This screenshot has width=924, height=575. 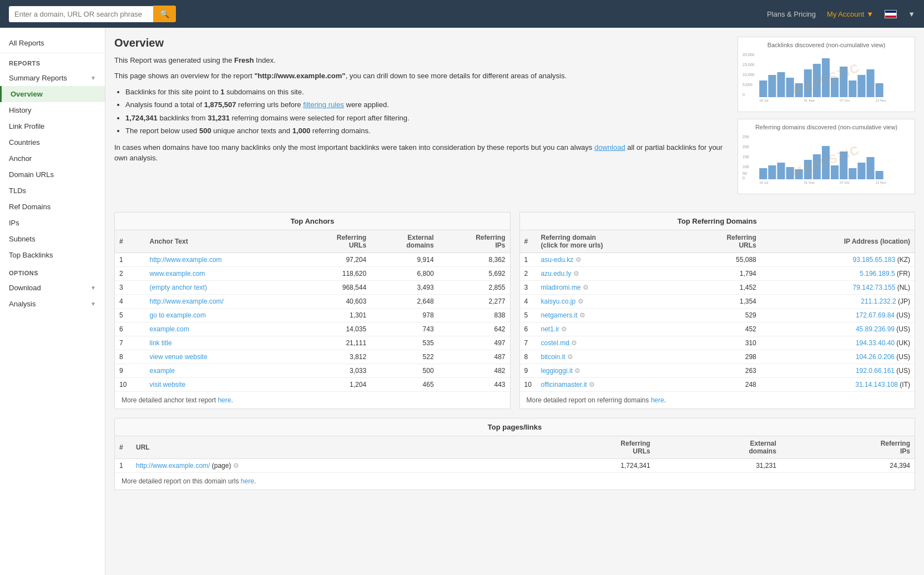 I want to click on domain-link: asu-edu.kz, so click(x=557, y=260).